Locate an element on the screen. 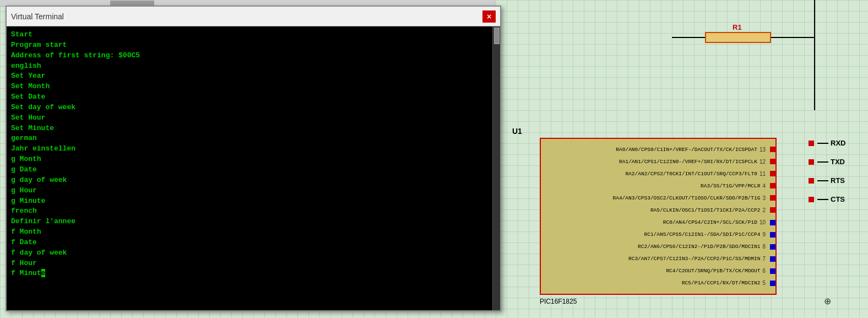 This screenshot has width=868, height=318. pin-row: RC1/AN5/CPS5/C12IN1-/SDA/SDI/P1C/CCP49 is located at coordinates (658, 235).